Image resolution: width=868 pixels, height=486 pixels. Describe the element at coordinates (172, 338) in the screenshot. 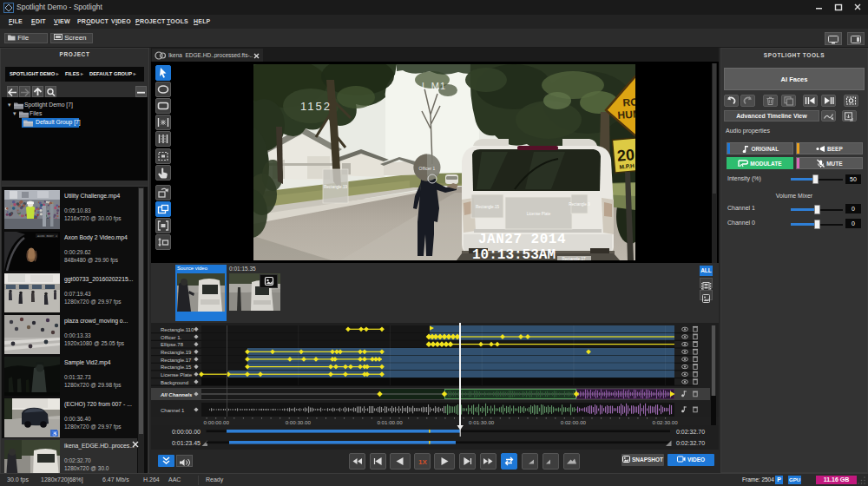

I see `svg-text: Officer 1.` at that location.